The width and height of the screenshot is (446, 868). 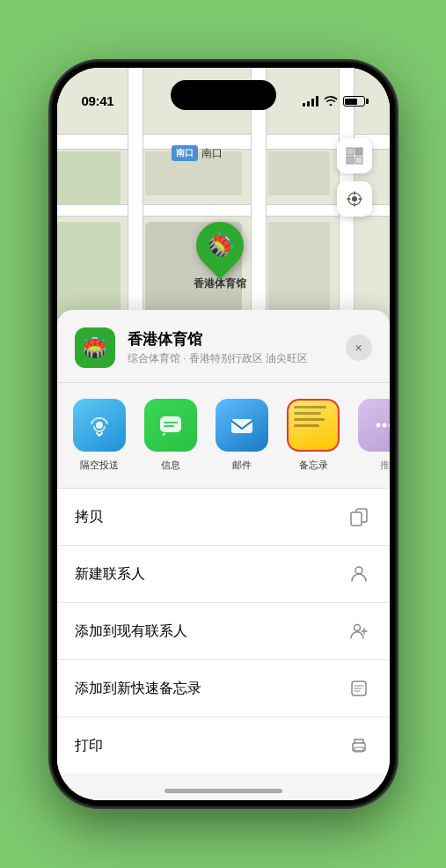 What do you see at coordinates (223, 574) in the screenshot?
I see `action-new-contact: 新建联系人` at bounding box center [223, 574].